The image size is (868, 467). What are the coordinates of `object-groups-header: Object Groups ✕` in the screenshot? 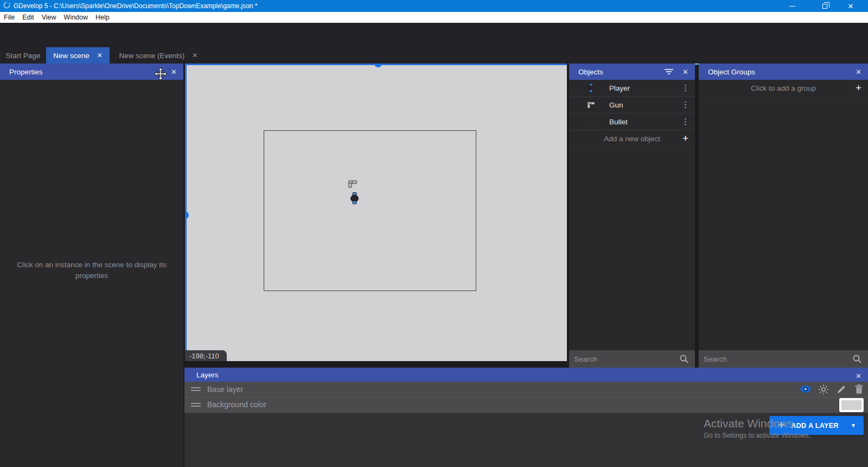 It's located at (783, 72).